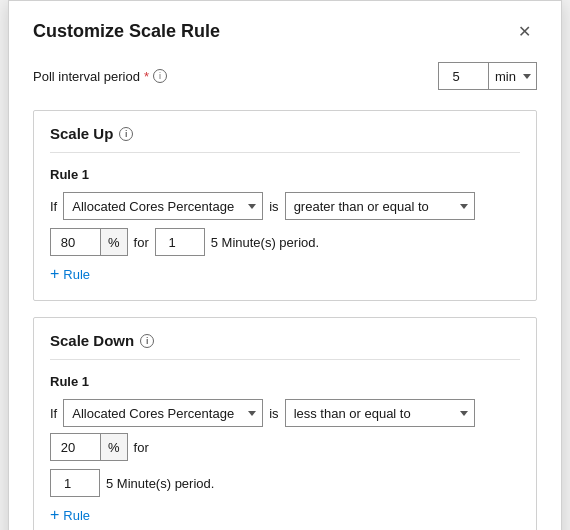 This screenshot has height=530, width=570. Describe the element at coordinates (488, 76) in the screenshot. I see `poll-interval-input-group: min sec hr` at that location.